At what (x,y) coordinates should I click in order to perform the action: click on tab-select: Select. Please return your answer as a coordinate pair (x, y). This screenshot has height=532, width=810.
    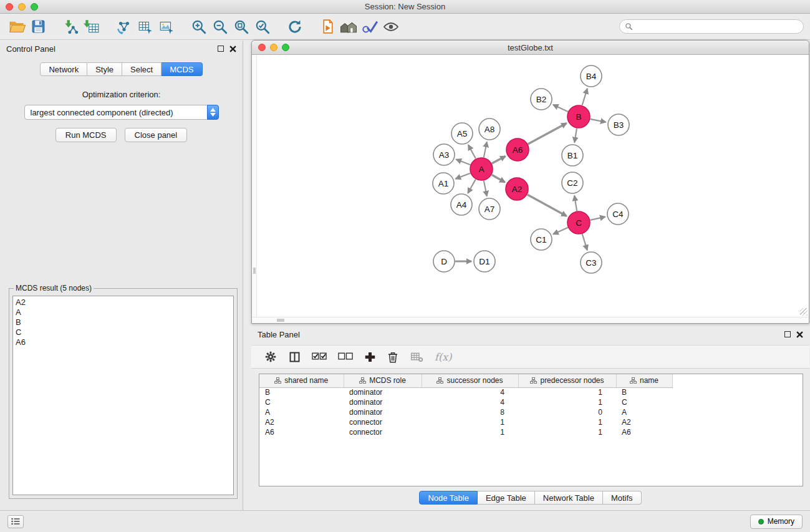
    Looking at the image, I should click on (142, 69).